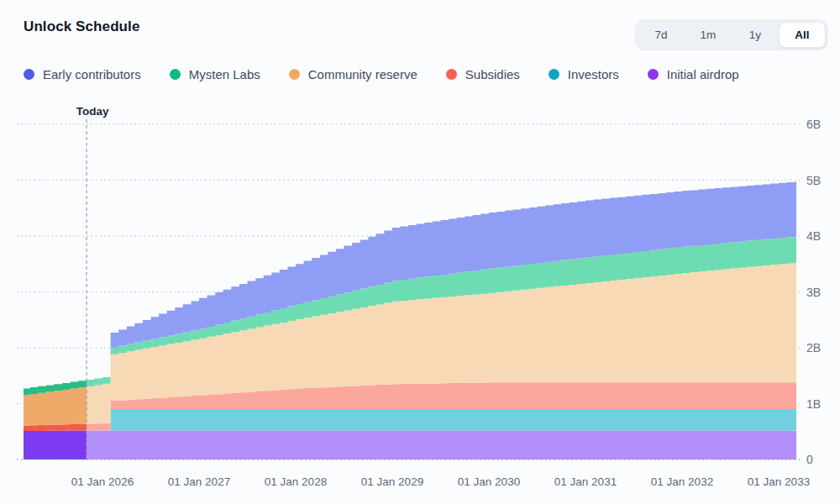 Image resolution: width=840 pixels, height=504 pixels. I want to click on y-axis-label-4B: 4B, so click(813, 236).